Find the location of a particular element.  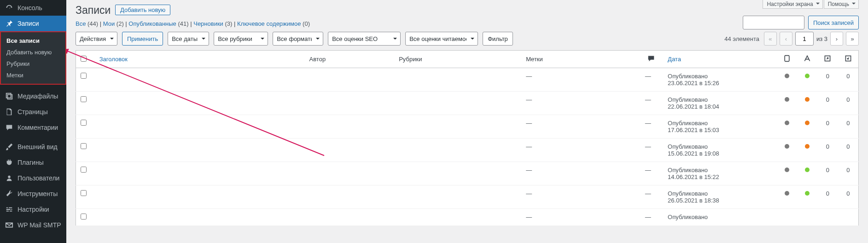

next-page-button: › is located at coordinates (837, 39).